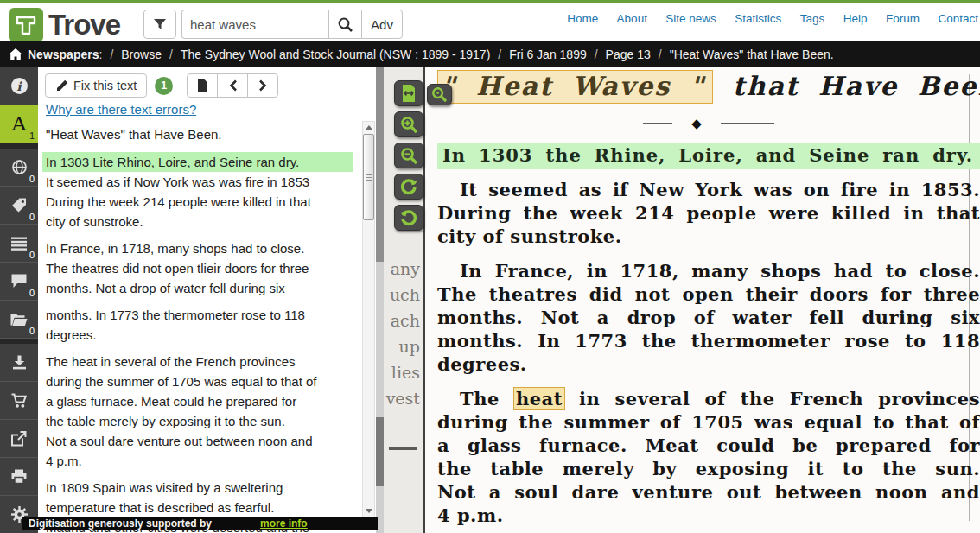  I want to click on page-nav-group, so click(233, 86).